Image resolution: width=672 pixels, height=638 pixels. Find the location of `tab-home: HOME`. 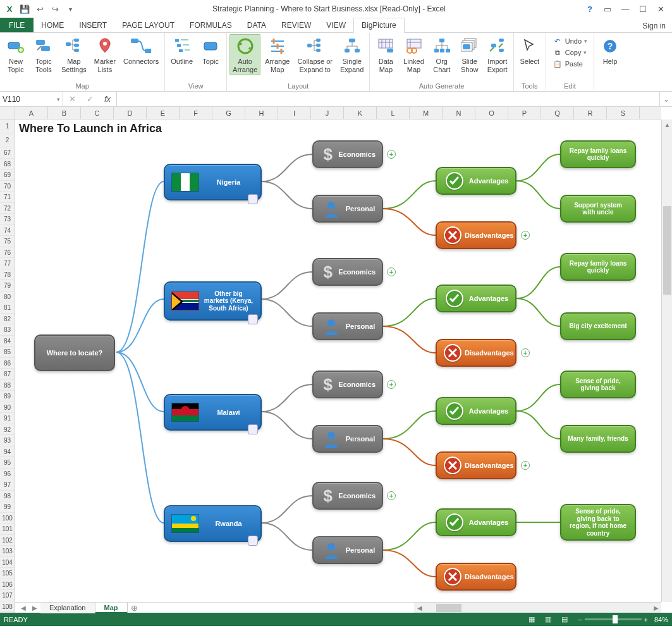

tab-home: HOME is located at coordinates (52, 25).